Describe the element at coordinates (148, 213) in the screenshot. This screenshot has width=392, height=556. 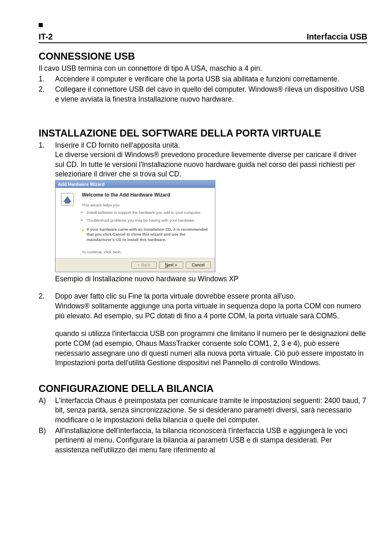
I see `wizard-bullet: Install software to support the hardware…` at that location.